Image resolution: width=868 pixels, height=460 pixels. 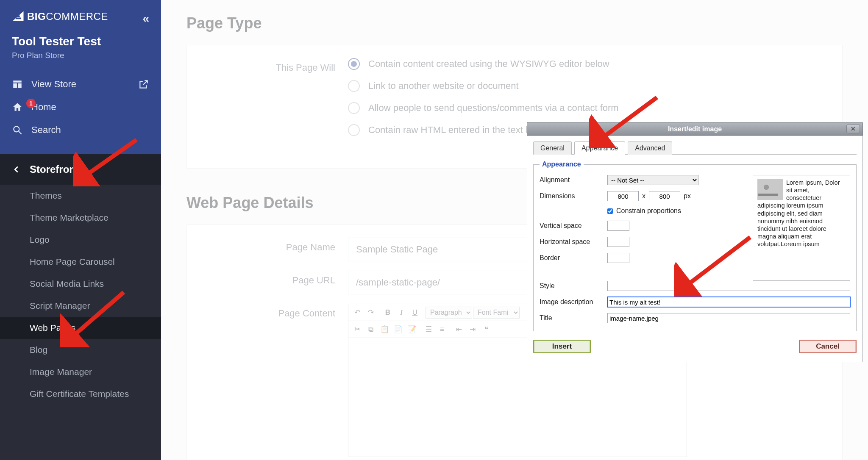 What do you see at coordinates (729, 318) in the screenshot?
I see `input-title` at bounding box center [729, 318].